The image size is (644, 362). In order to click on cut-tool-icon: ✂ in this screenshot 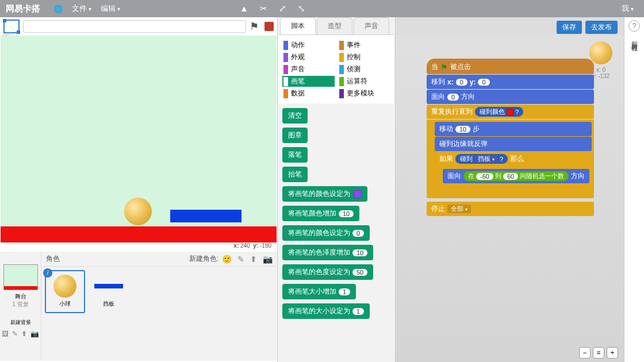, I will do `click(263, 9)`.